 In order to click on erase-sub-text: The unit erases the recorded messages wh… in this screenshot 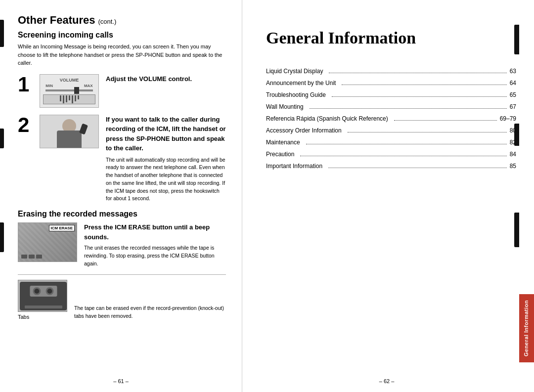, I will do `click(155, 256)`.